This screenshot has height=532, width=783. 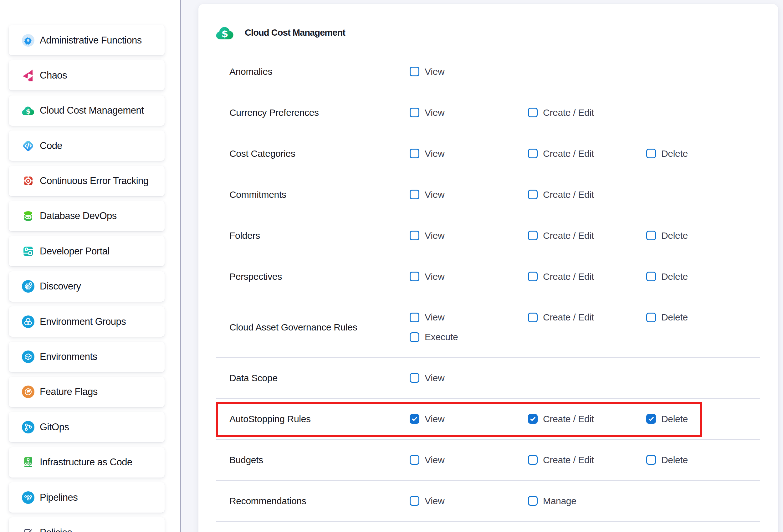 What do you see at coordinates (587, 501) in the screenshot?
I see `permission-manage: Manage` at bounding box center [587, 501].